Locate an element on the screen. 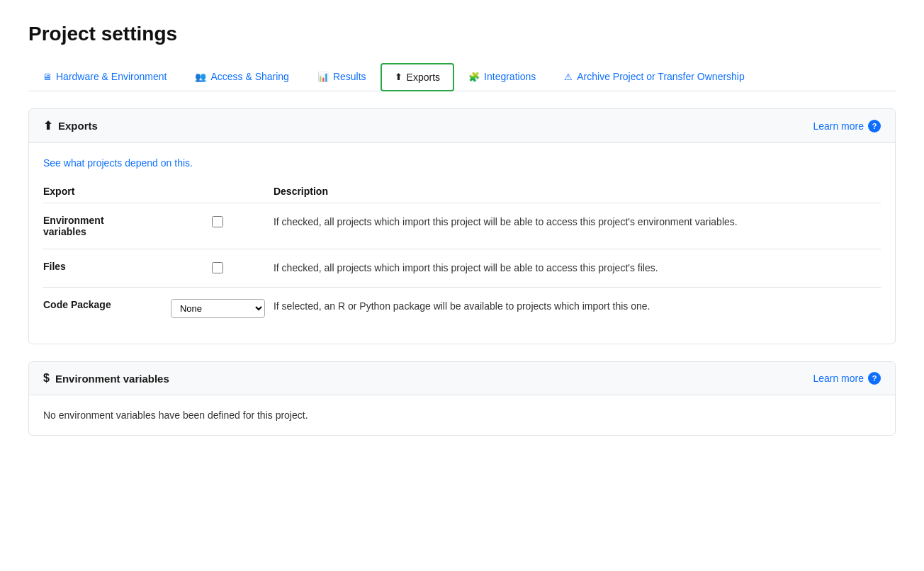  hardware-icon: 🖥 is located at coordinates (47, 77).